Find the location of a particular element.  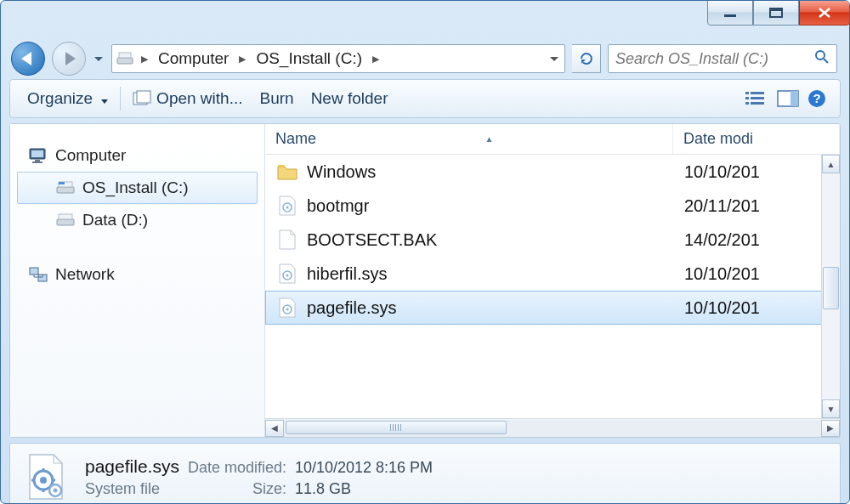

column-label: Date modi is located at coordinates (718, 139).